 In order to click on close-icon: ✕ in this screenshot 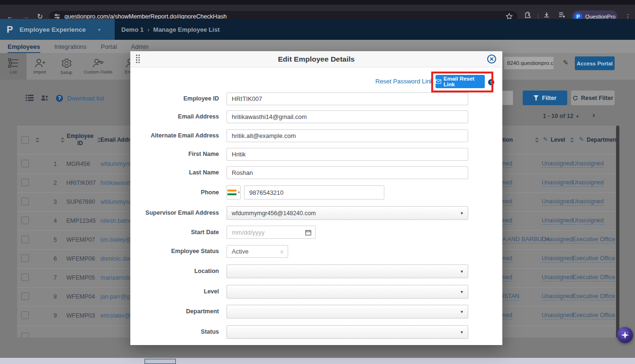, I will do `click(492, 59)`.